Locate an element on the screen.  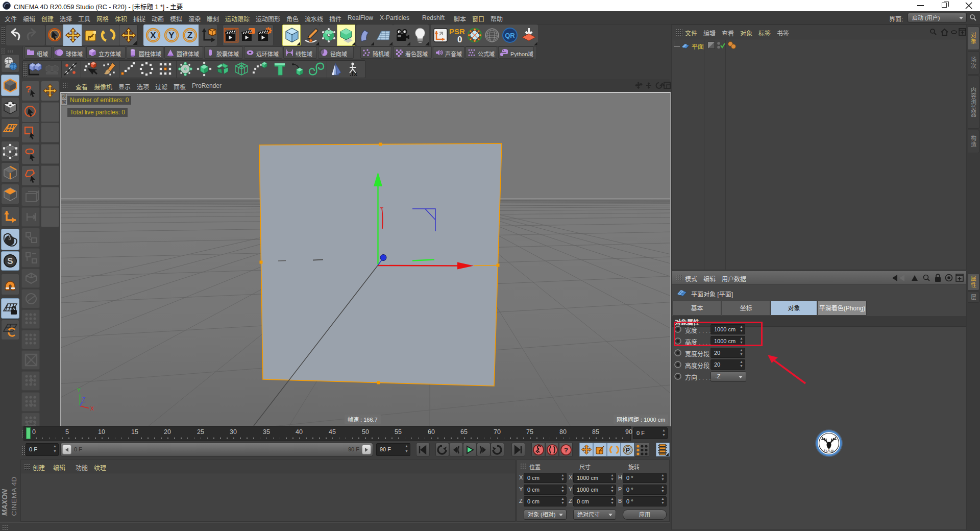
svg-text: S is located at coordinates (10, 261).